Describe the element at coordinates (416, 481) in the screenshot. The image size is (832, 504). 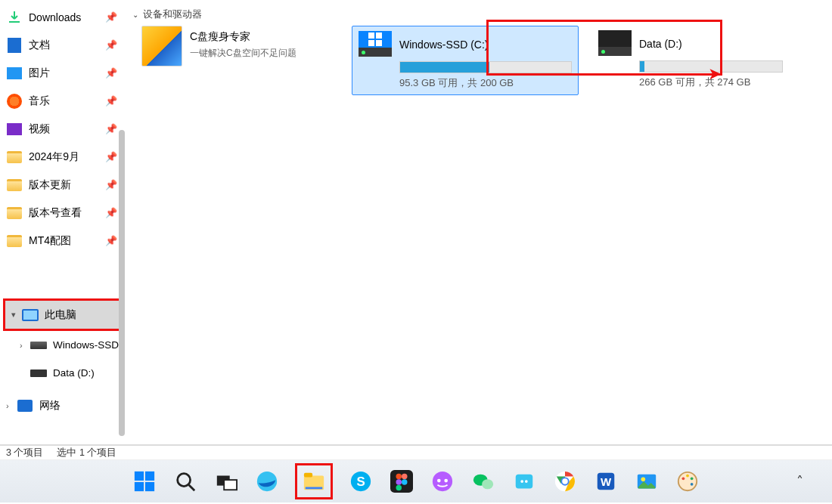
I see `taskbar: S W ˄` at that location.